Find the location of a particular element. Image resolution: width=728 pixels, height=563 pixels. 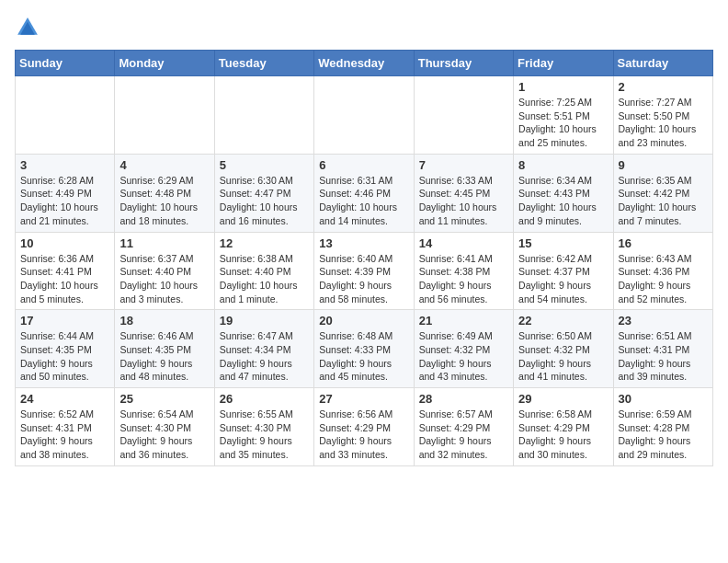

day-info: Sunrise: 6:54 AM Sunset: 4:30 PM Dayligh… is located at coordinates (164, 434).